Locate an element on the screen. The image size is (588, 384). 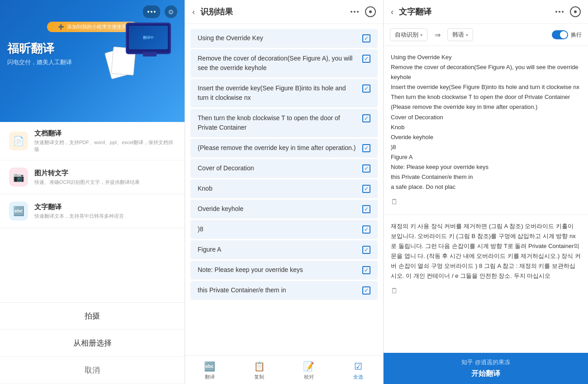
panel3-title: 文字翻译 is located at coordinates (477, 12).